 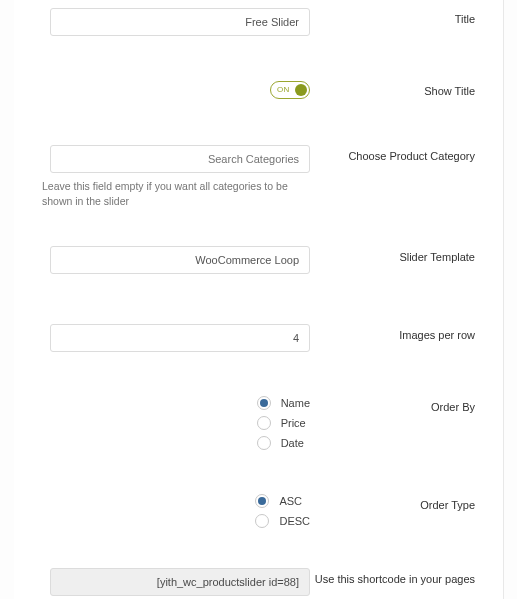 What do you see at coordinates (284, 426) in the screenshot?
I see `order-by-radio-group: Name Price Date` at bounding box center [284, 426].